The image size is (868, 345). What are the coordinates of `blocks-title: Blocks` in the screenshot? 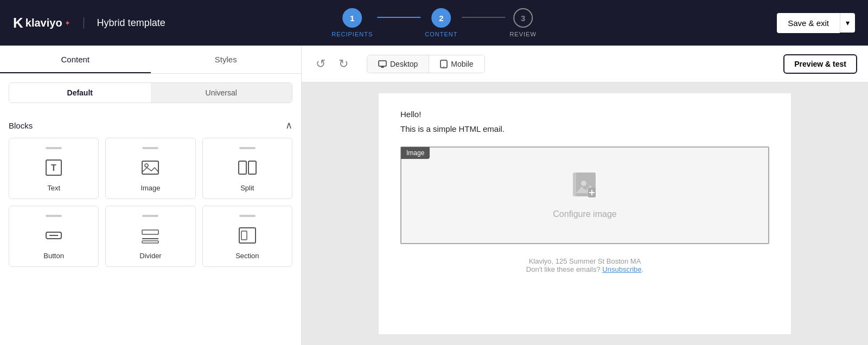 It's located at (21, 126).